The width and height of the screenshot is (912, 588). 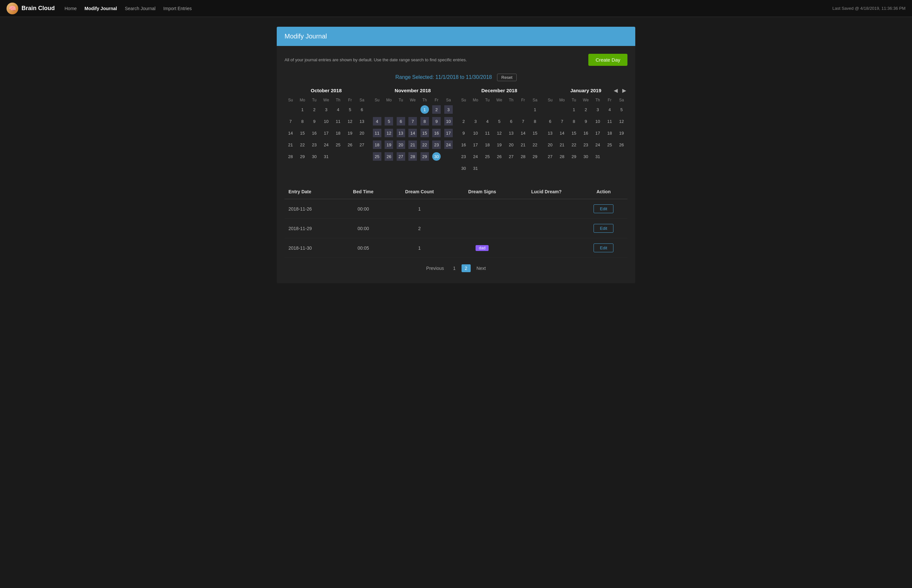 I want to click on edit-button: Edit, so click(x=603, y=228).